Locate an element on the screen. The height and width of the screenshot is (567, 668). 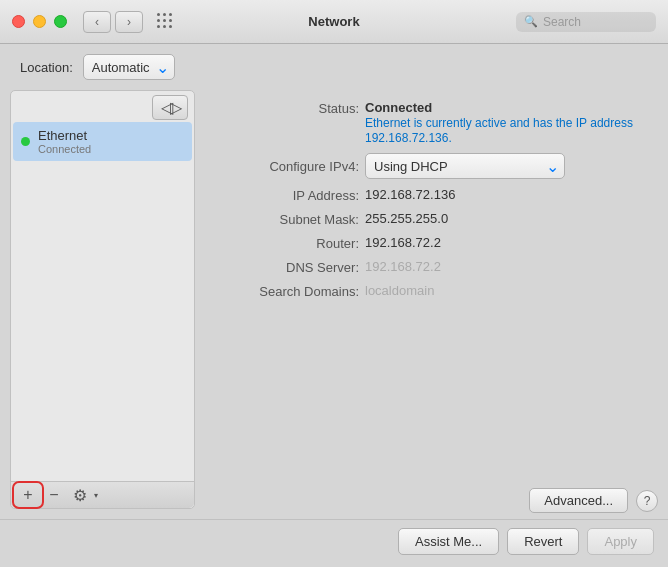
maximize-button is located at coordinates (60, 22).